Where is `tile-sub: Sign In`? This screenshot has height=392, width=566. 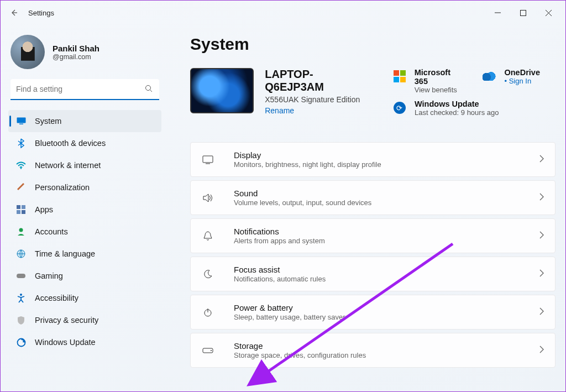 tile-sub: Sign In is located at coordinates (522, 81).